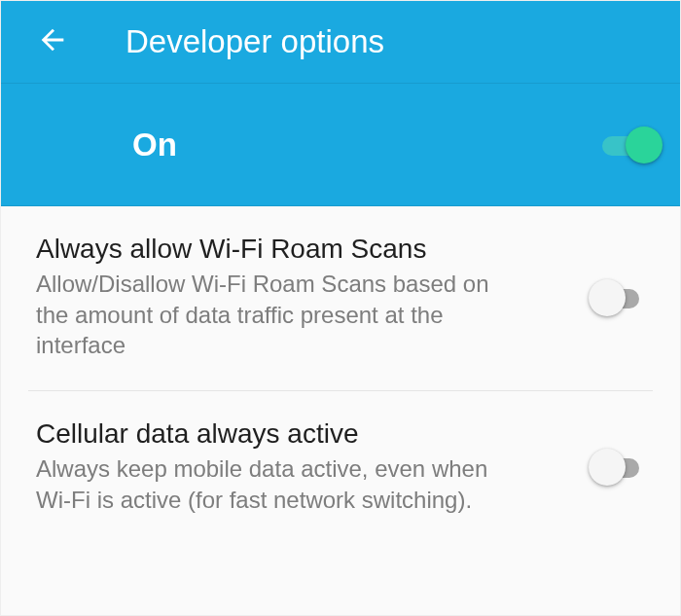 This screenshot has height=616, width=681. I want to click on setting-description: Allow/Disallow Wi-Fi Roam Scans based on…, so click(265, 315).